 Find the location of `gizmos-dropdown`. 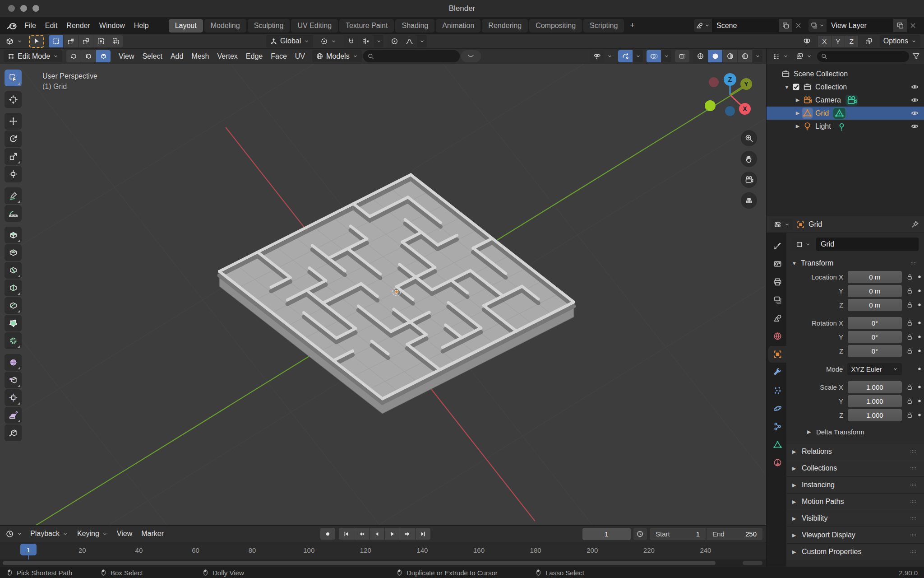

gizmos-dropdown is located at coordinates (638, 56).